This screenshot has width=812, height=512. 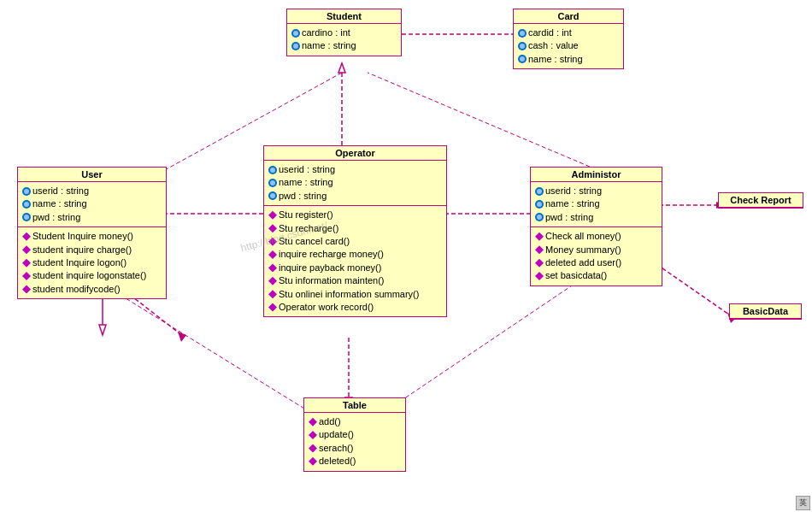 I want to click on check-report-title: Check Report, so click(x=761, y=200).